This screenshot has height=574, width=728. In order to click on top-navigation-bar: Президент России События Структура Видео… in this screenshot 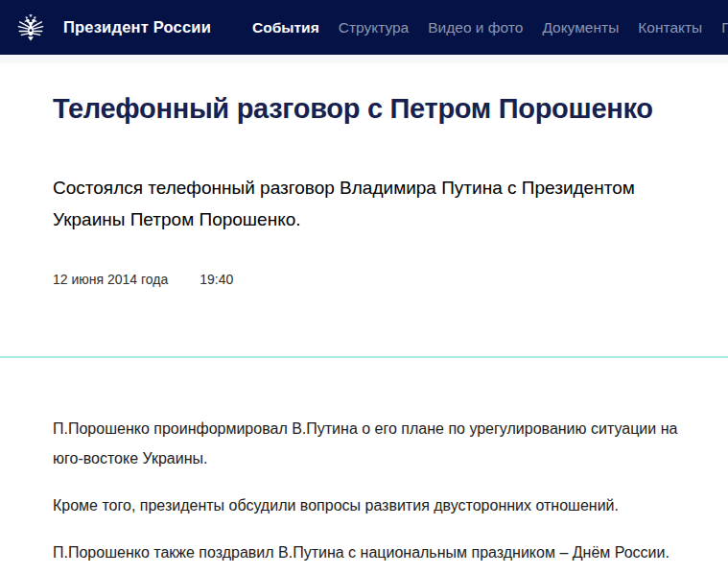, I will do `click(364, 27)`.